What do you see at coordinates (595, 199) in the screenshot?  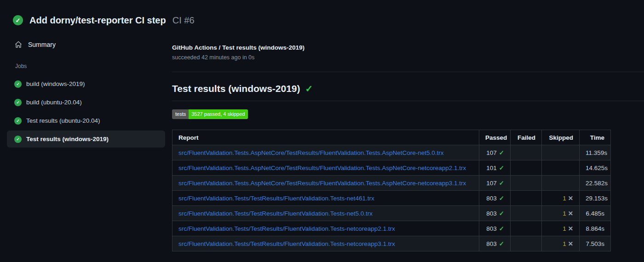 I see `time-cell: 29.153s` at bounding box center [595, 199].